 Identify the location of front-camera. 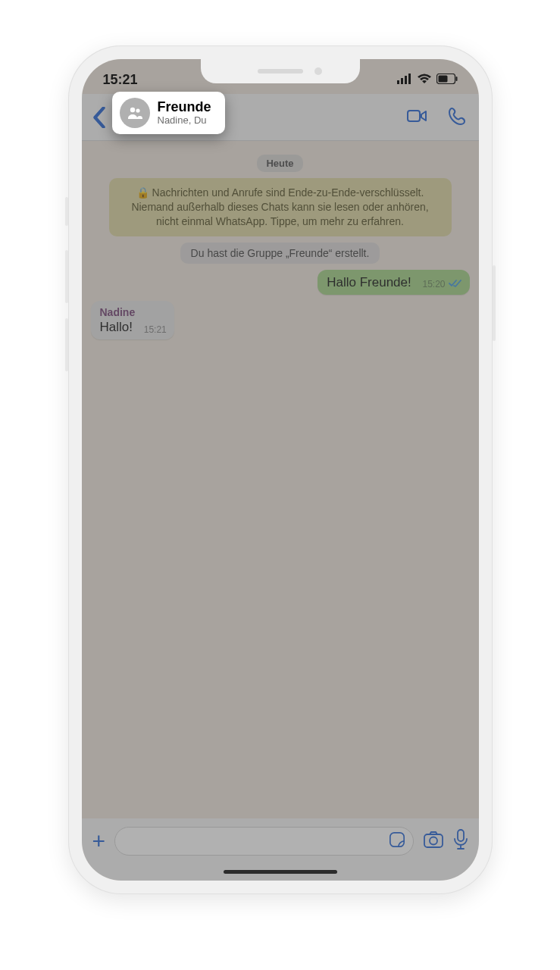
(318, 71).